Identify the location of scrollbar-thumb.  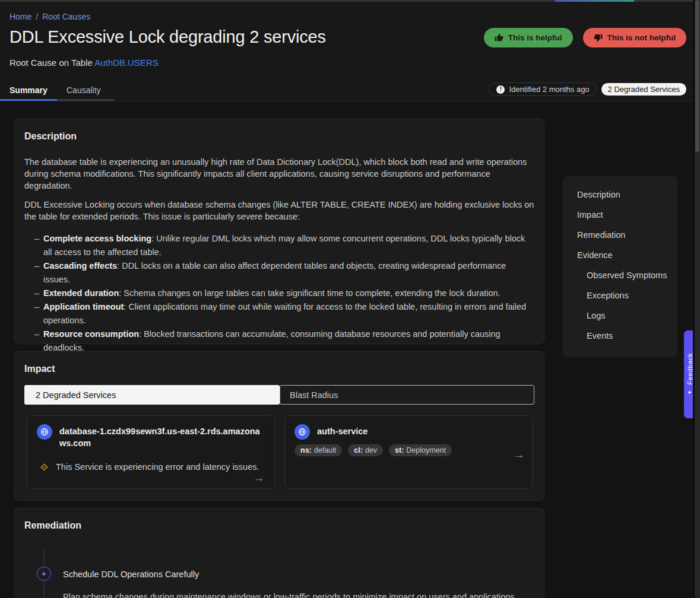
(697, 76).